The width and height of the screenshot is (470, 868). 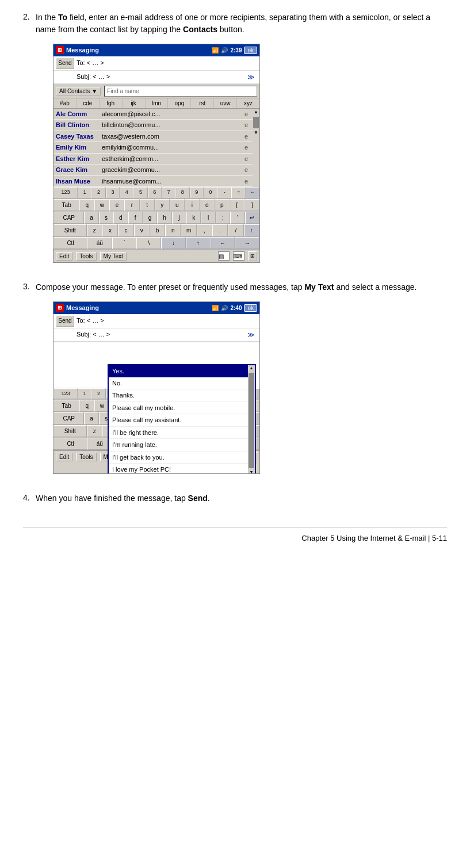 I want to click on mytext-scroll-up: ▲, so click(x=252, y=368).